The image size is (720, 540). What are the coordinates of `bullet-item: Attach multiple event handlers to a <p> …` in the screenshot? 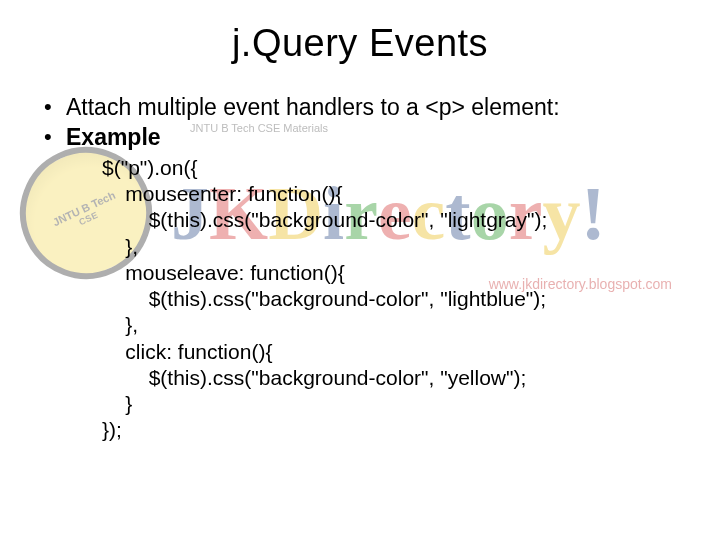 It's located at (365, 108).